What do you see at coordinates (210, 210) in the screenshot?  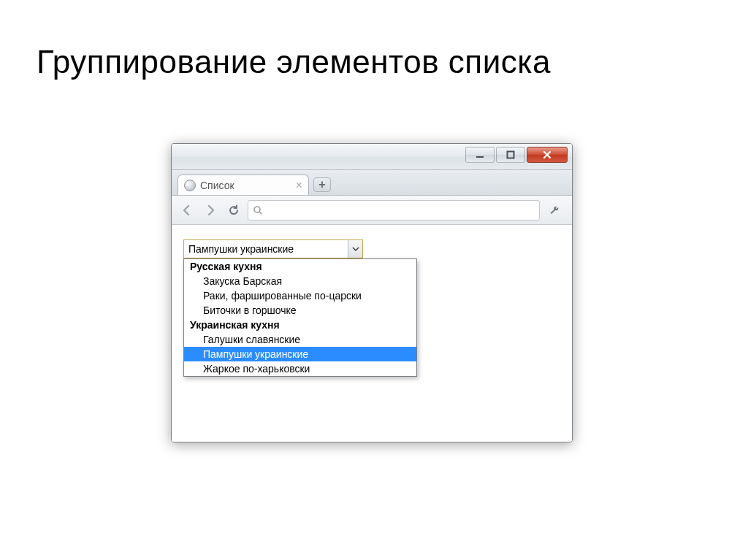 I see `arrow-right-icon` at bounding box center [210, 210].